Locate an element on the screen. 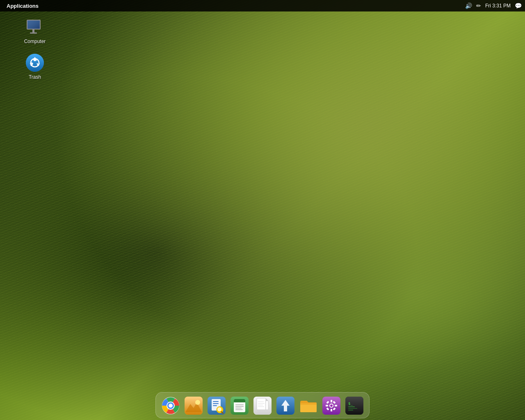 This screenshot has height=420, width=525. computer-icon-image is located at coordinates (35, 27).